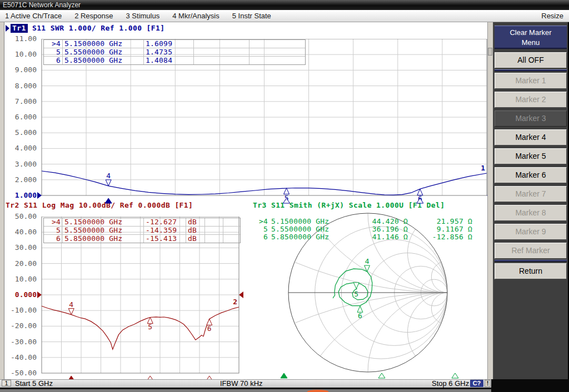 The height and width of the screenshot is (392, 569). I want to click on readout-row: 65.8500000 GHz-15.413dB, so click(142, 239).